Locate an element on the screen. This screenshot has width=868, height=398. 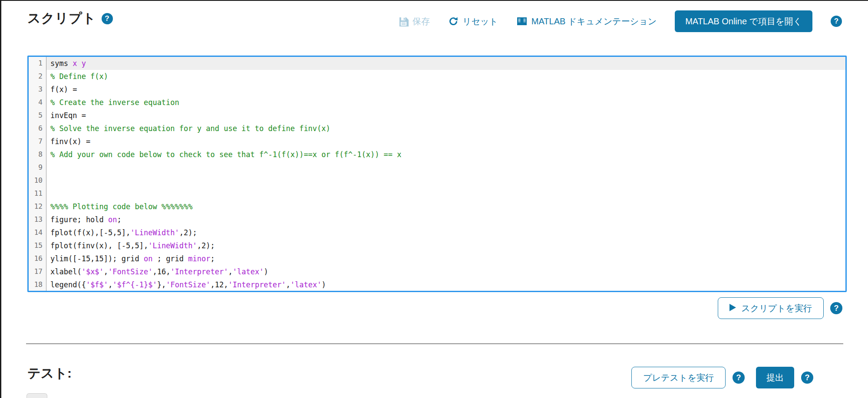
code-line: 17xlabel('$x$','FontSize',16,'Interprete… is located at coordinates (437, 272).